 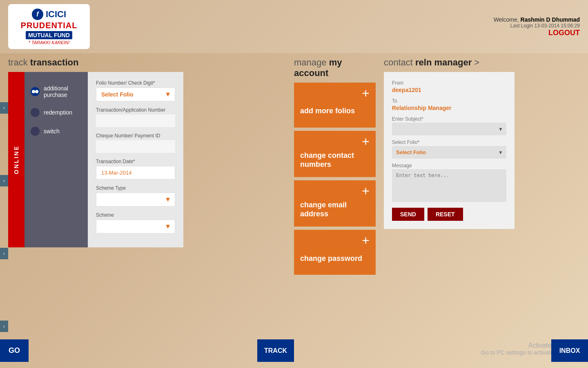 What do you see at coordinates (366, 191) in the screenshot?
I see `plus-icon-3: +` at bounding box center [366, 191].